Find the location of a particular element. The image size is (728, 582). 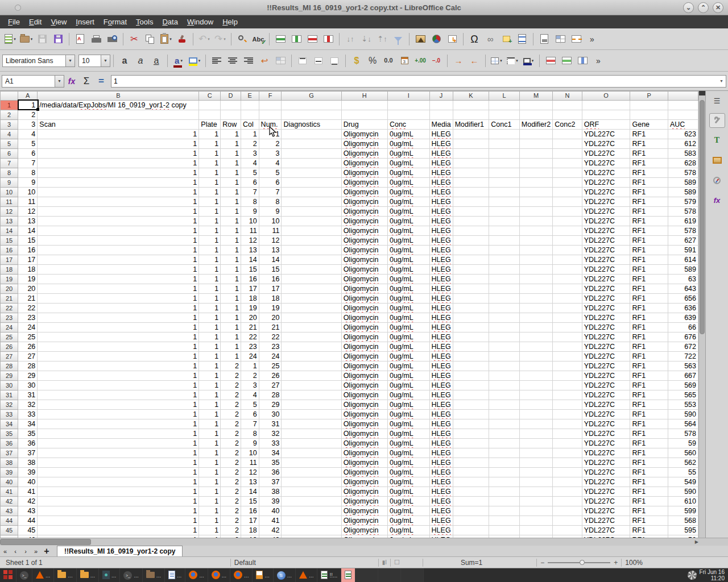

cell: 19 is located at coordinates (250, 308).